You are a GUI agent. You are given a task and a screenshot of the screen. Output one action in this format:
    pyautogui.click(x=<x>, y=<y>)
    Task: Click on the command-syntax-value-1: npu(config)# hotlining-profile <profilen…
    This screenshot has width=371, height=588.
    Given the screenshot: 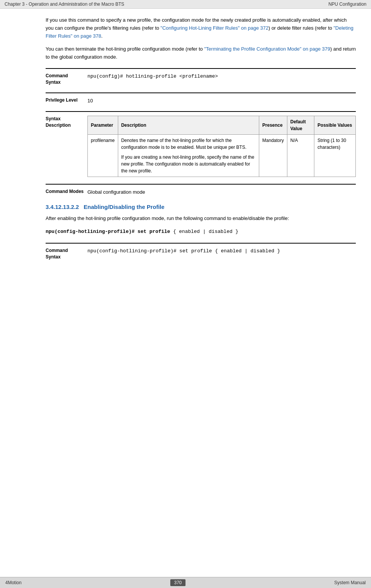 What is the action you would take?
    pyautogui.click(x=222, y=79)
    